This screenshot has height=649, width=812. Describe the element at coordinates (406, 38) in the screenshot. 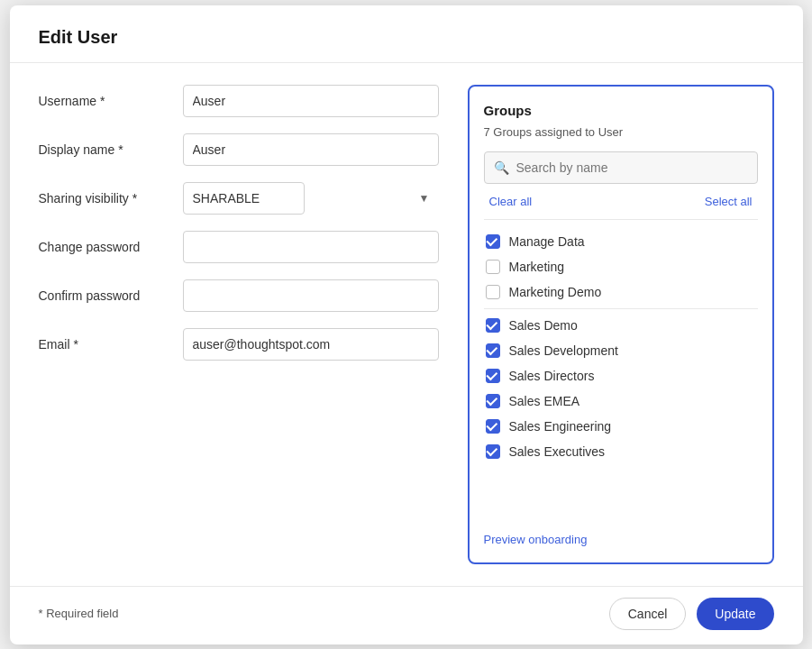

I see `dialog-title: Edit User` at that location.